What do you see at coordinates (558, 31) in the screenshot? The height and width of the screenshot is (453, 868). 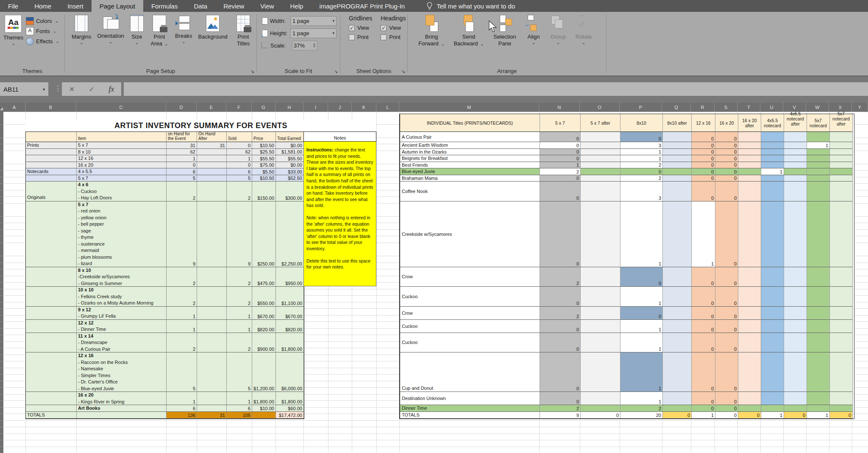 I see `group-button: Group ⌄` at bounding box center [558, 31].